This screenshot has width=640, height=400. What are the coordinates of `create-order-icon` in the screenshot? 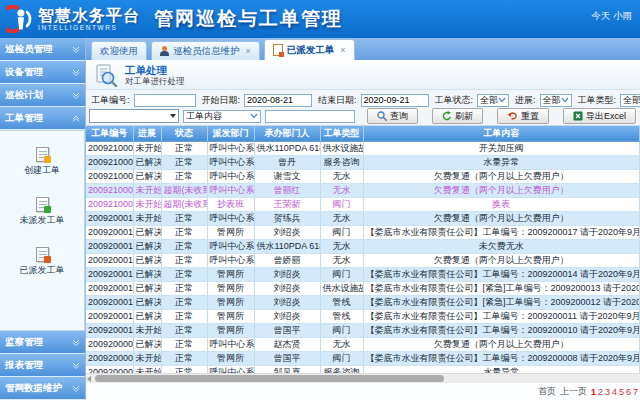 It's located at (42, 154).